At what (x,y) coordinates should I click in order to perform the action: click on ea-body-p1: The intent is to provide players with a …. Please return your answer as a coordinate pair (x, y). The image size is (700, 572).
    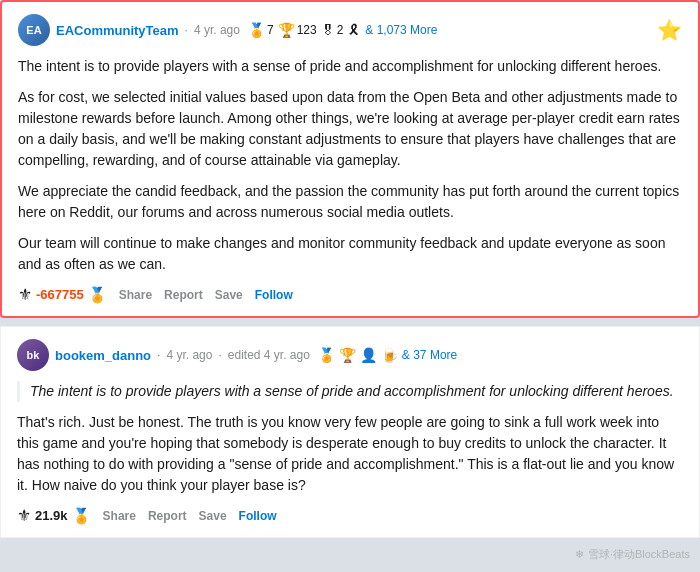
    Looking at the image, I should click on (350, 66).